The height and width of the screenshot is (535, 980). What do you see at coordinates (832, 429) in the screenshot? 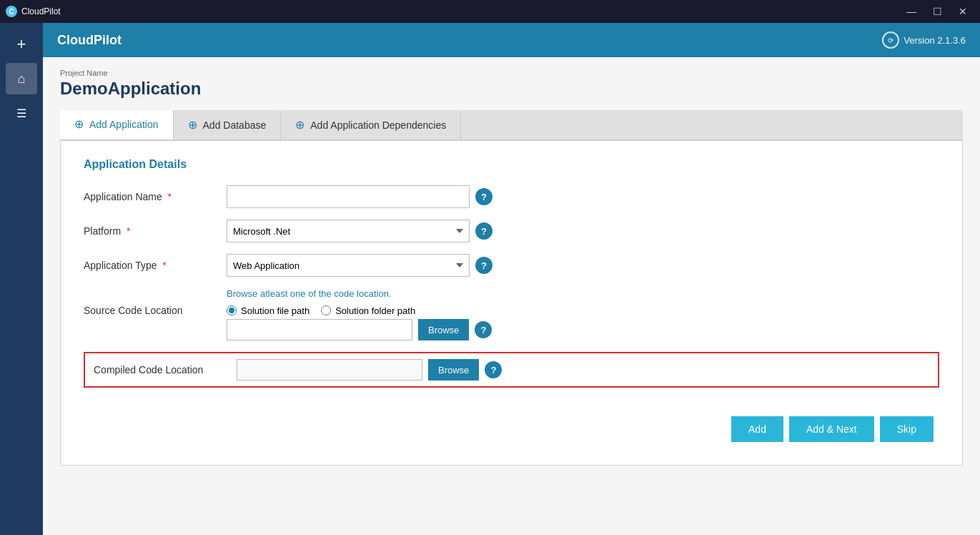
I see `add-next-button: Add & Next` at bounding box center [832, 429].